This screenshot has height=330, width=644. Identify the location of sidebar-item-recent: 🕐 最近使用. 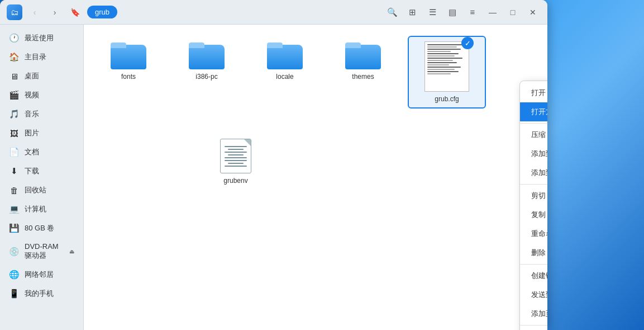
(41, 38).